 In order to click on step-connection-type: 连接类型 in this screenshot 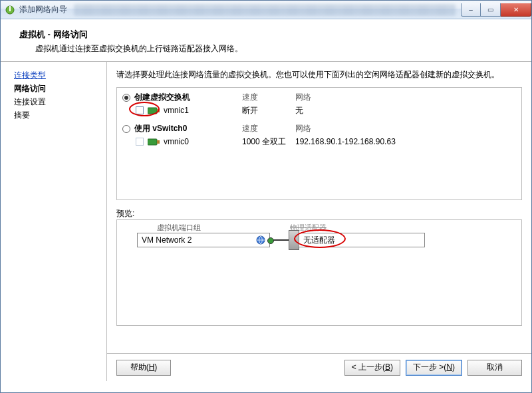, I will do `click(57, 75)`.